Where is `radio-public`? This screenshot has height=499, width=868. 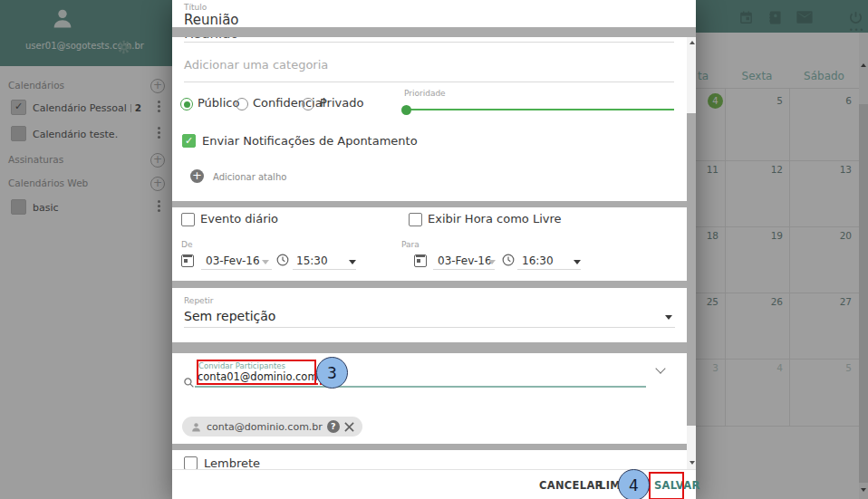
radio-public is located at coordinates (187, 104).